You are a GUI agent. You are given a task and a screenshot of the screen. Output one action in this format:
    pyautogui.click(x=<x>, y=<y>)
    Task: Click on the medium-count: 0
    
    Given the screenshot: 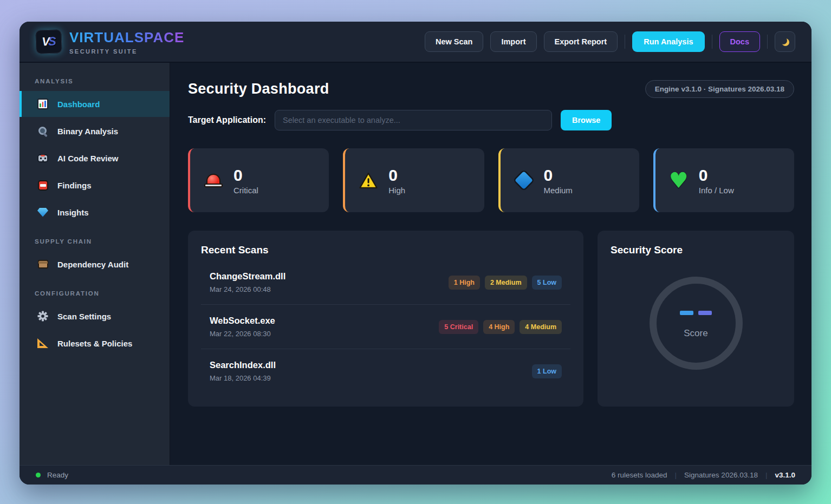 What is the action you would take?
    pyautogui.click(x=558, y=175)
    